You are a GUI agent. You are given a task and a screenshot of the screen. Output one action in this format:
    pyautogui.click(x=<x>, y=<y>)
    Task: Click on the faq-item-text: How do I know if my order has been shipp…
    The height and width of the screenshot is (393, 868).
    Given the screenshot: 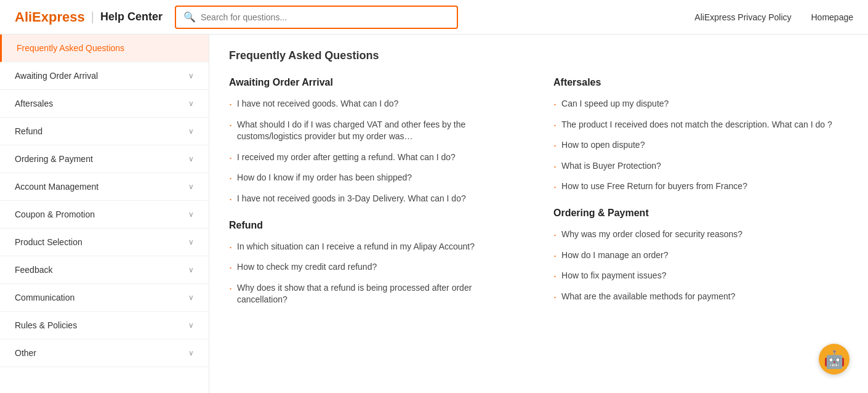 What is the action you would take?
    pyautogui.click(x=324, y=178)
    